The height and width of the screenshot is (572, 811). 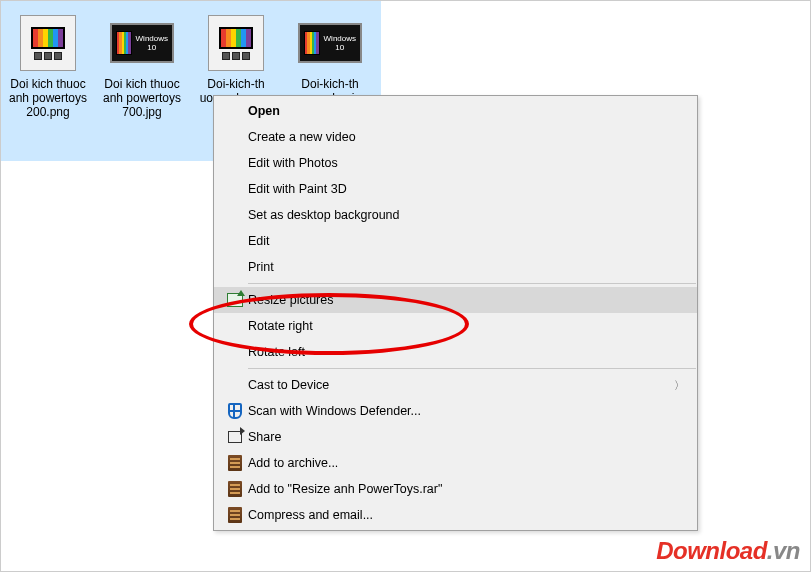 I want to click on share-icon, so click(x=235, y=437).